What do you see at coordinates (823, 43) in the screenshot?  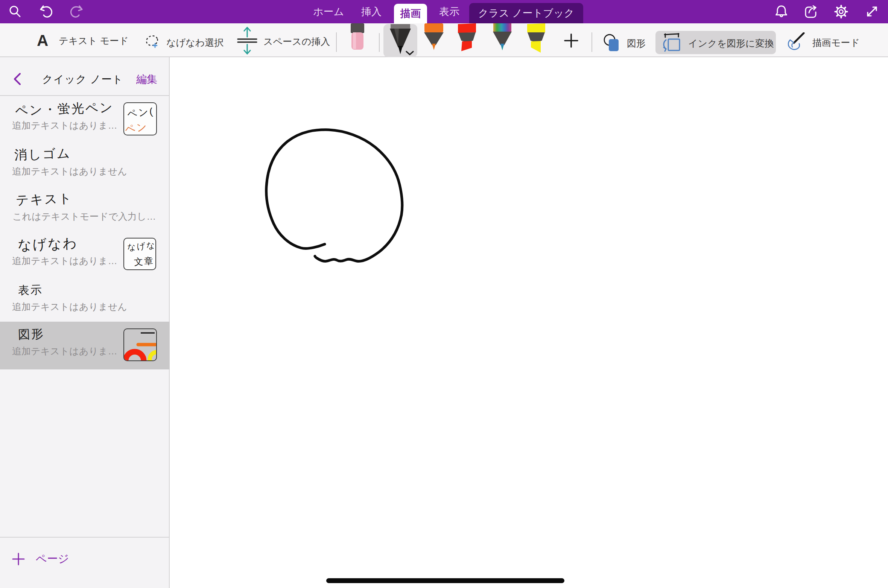 I see `draw-mode-button: 描画モード` at bounding box center [823, 43].